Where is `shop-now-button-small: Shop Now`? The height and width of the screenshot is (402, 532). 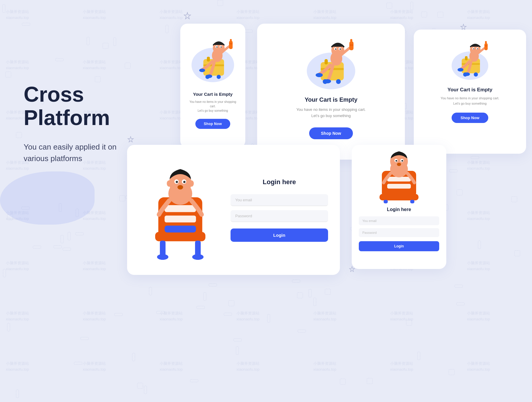
shop-now-button-small: Shop Now is located at coordinates (470, 118).